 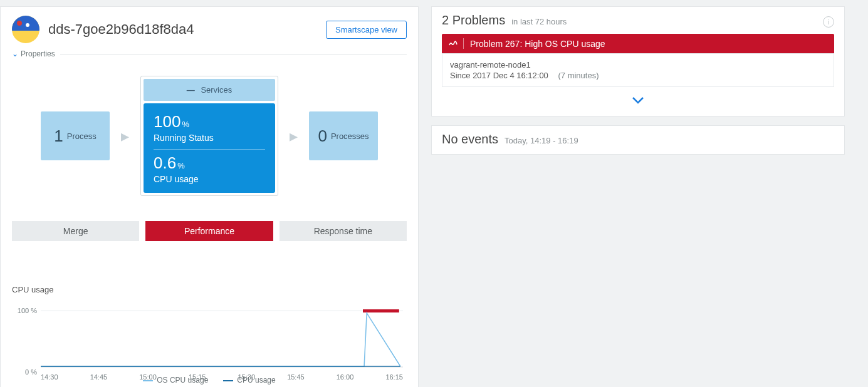 I want to click on outgoing-label: Processes, so click(x=350, y=137).